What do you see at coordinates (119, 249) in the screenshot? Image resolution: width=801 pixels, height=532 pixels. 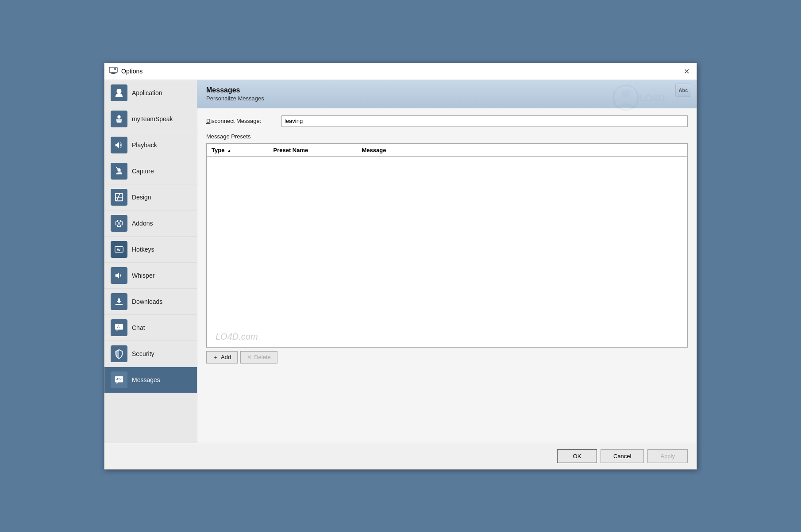 I see `hotkeys-icon: W` at bounding box center [119, 249].